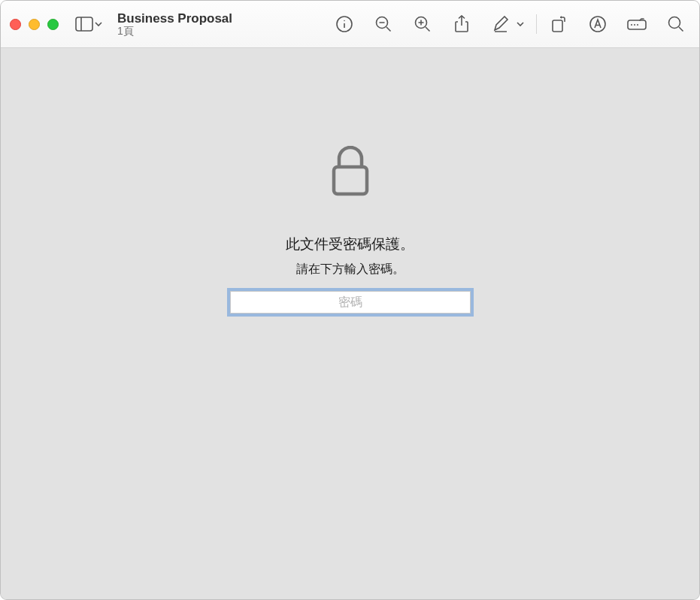 The image size is (700, 600). What do you see at coordinates (174, 19) in the screenshot?
I see `document-title: Business Proposal` at bounding box center [174, 19].